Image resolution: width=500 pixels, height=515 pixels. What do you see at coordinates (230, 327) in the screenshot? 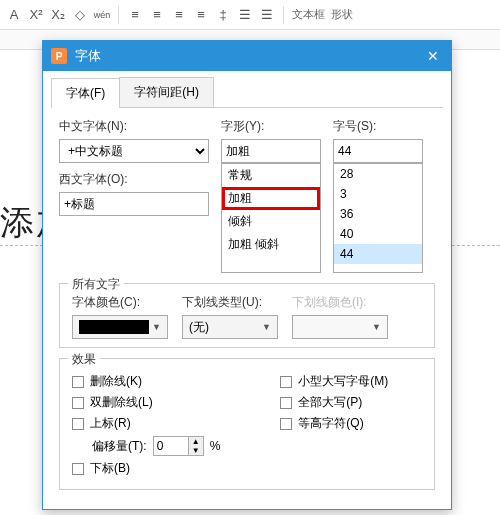
I see `underline-type-dropdown: (无)▼` at bounding box center [230, 327].